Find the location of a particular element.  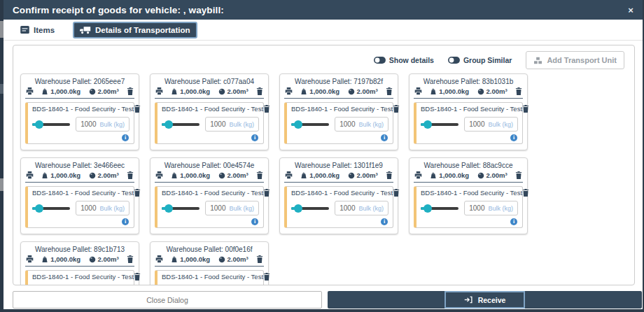

receive-label: Receive is located at coordinates (492, 300).